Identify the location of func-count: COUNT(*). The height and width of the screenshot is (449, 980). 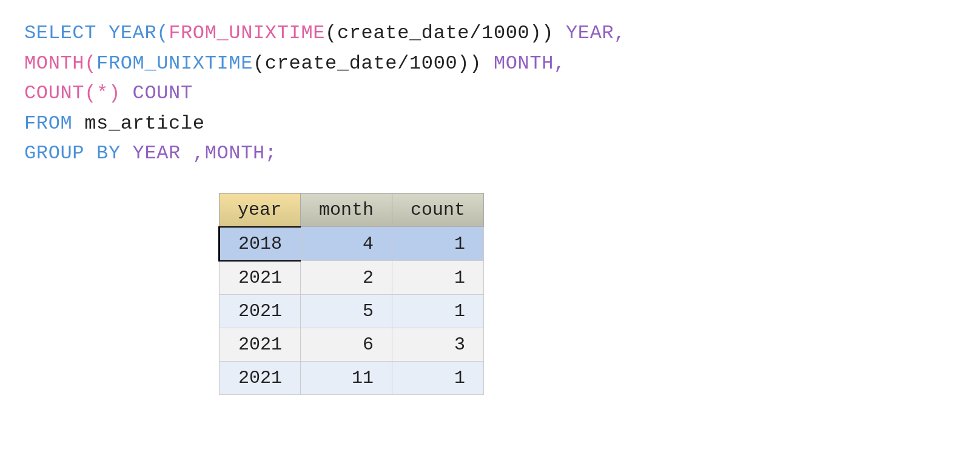
(73, 93).